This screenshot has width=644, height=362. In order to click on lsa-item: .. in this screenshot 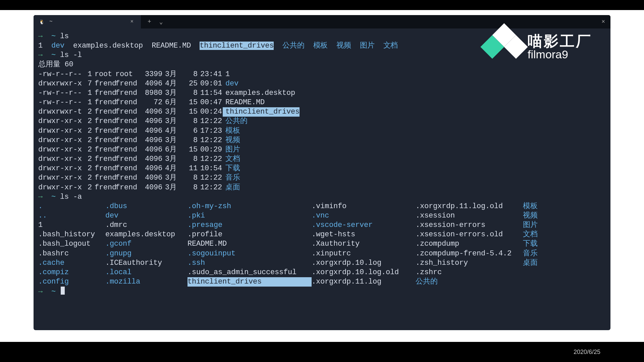, I will do `click(72, 216)`.